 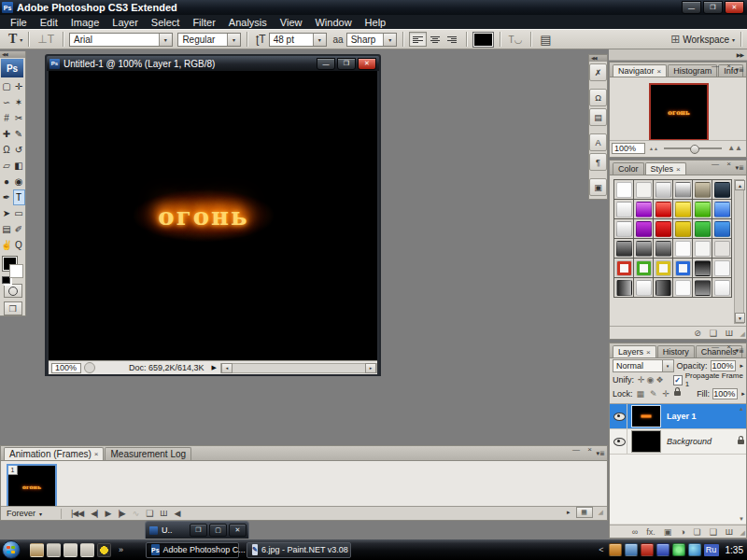 What do you see at coordinates (13, 39) in the screenshot?
I see `type-tool-preset-icon: T` at bounding box center [13, 39].